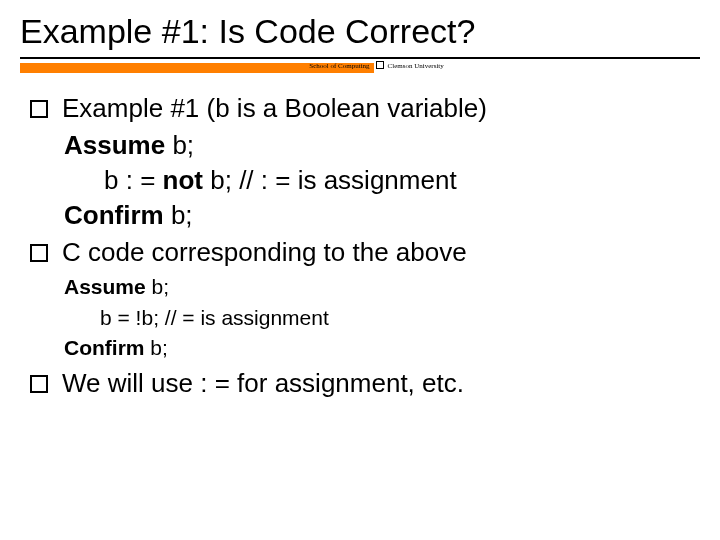 This screenshot has width=720, height=540. What do you see at coordinates (247, 318) in the screenshot?
I see `comment-2: // = is assignment` at bounding box center [247, 318].